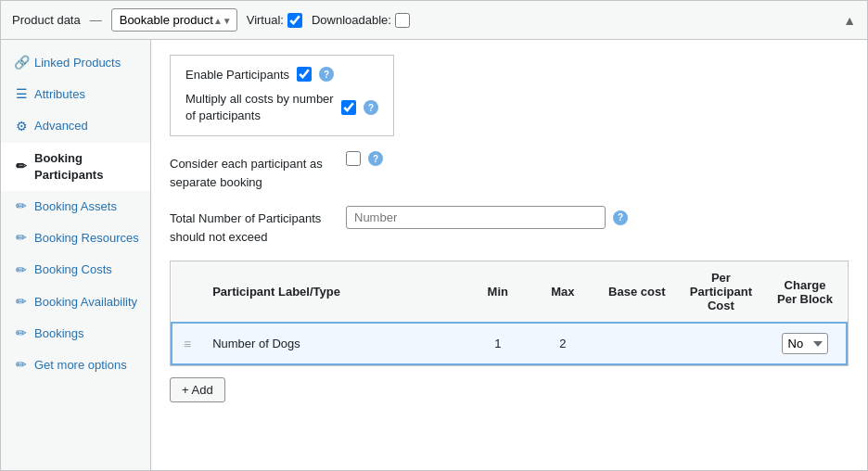 This screenshot has height=471, width=868. Describe the element at coordinates (509, 292) in the screenshot. I see `table-header-row: Participant Label/Type Min Max Base cost…` at that location.